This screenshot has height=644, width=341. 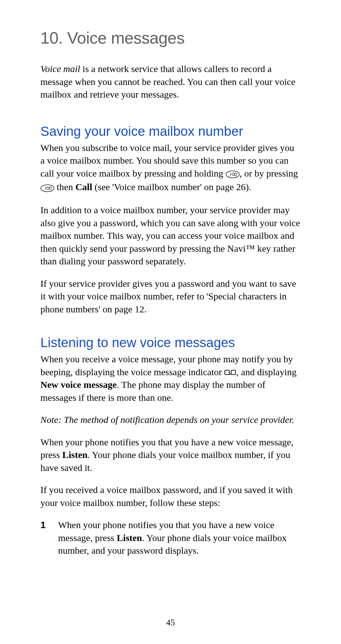 What do you see at coordinates (170, 168) in the screenshot?
I see `section1-p1: When you subscribe to voice mail, your s…` at bounding box center [170, 168].